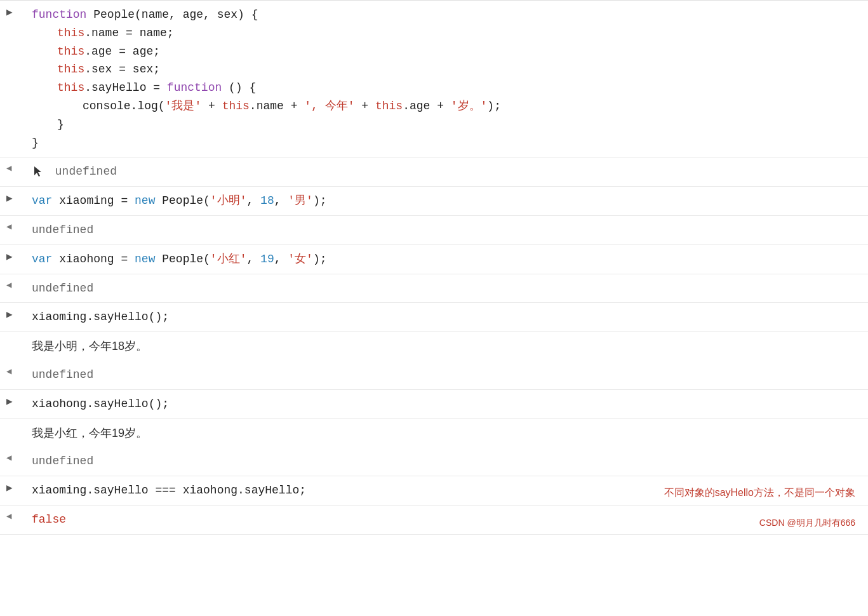 This screenshot has height=616, width=868. I want to click on gutter-arrow-3: ▶, so click(14, 256).